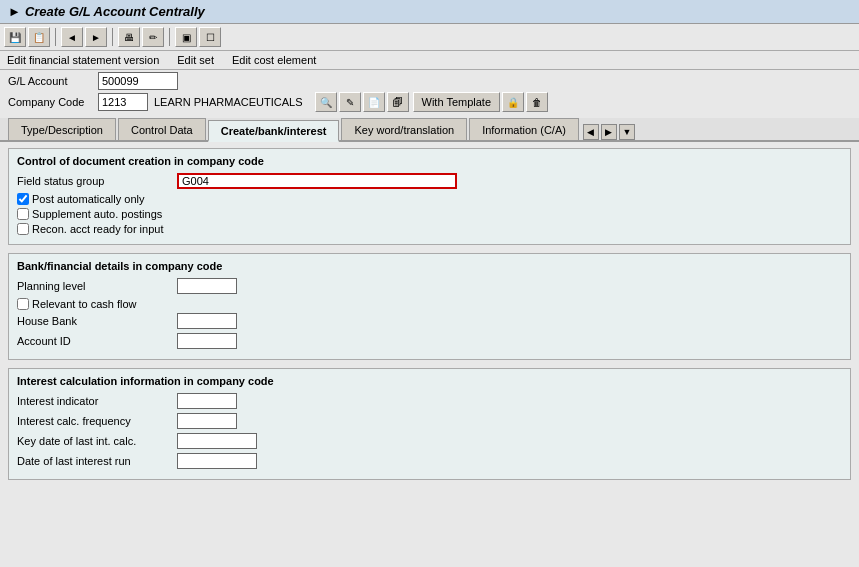  What do you see at coordinates (430, 229) in the screenshot?
I see `recon-acct-row: Recon. acct ready for input` at bounding box center [430, 229].